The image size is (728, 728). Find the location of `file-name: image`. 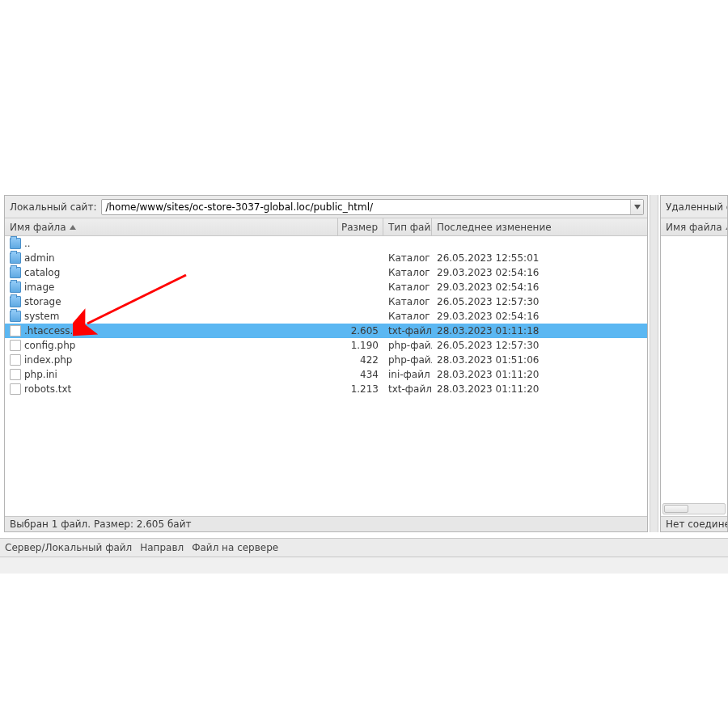

file-name: image is located at coordinates (39, 287).